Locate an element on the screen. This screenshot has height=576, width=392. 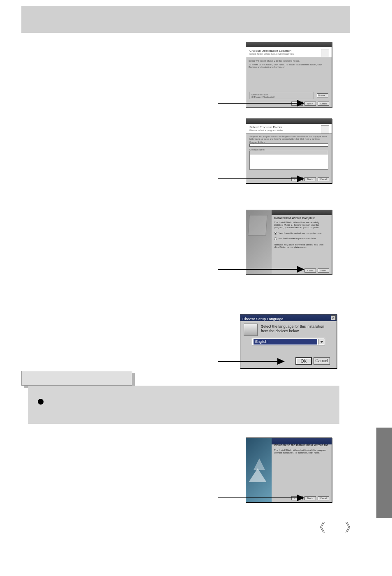
dialog-heading: Select Program Folder is located at coordinates (289, 127).